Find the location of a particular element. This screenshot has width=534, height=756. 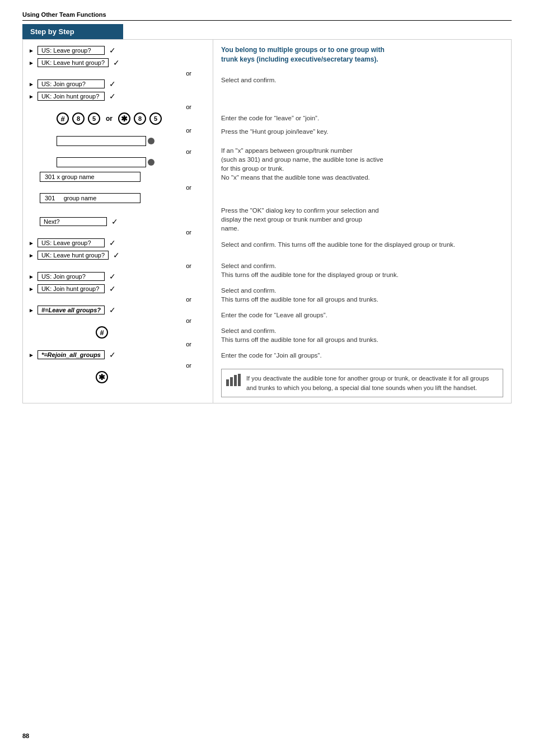

row-uk-join2: ► UK: Join hunt group? ✓ is located at coordinates (119, 289).